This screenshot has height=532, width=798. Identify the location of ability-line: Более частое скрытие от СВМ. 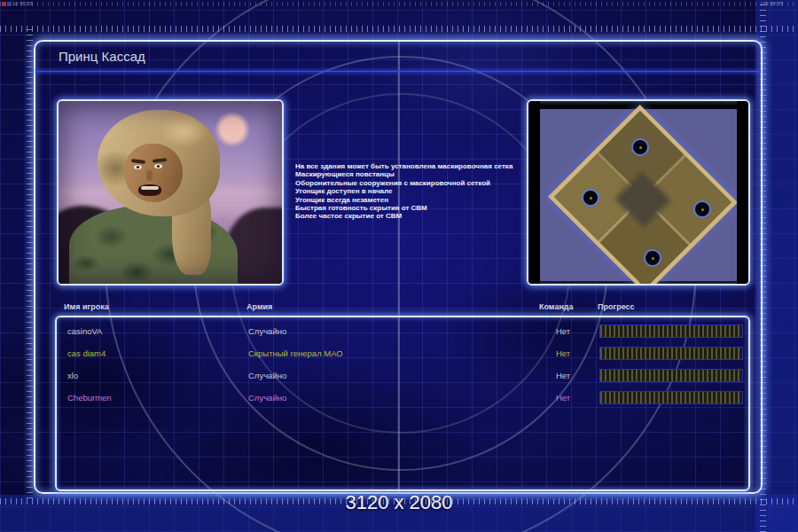
(411, 216).